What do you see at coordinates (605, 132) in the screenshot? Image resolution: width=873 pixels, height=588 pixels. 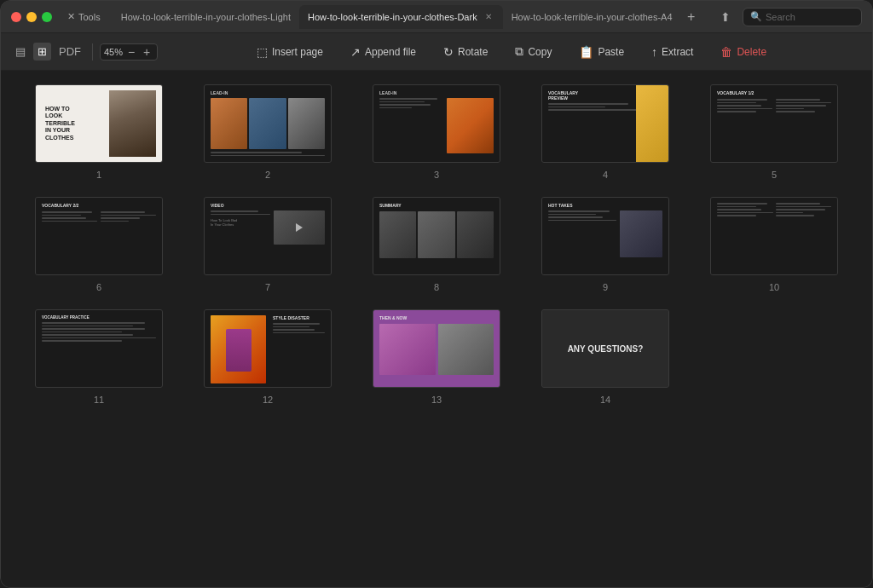 I see `page-item: VOCABULARYPREVIEW 4` at bounding box center [605, 132].